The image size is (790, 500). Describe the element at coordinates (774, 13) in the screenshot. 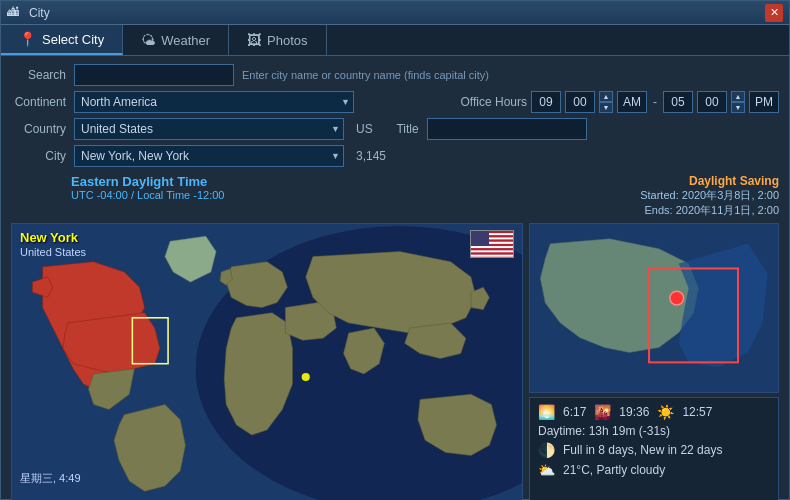

I see `close-button: ✕` at that location.